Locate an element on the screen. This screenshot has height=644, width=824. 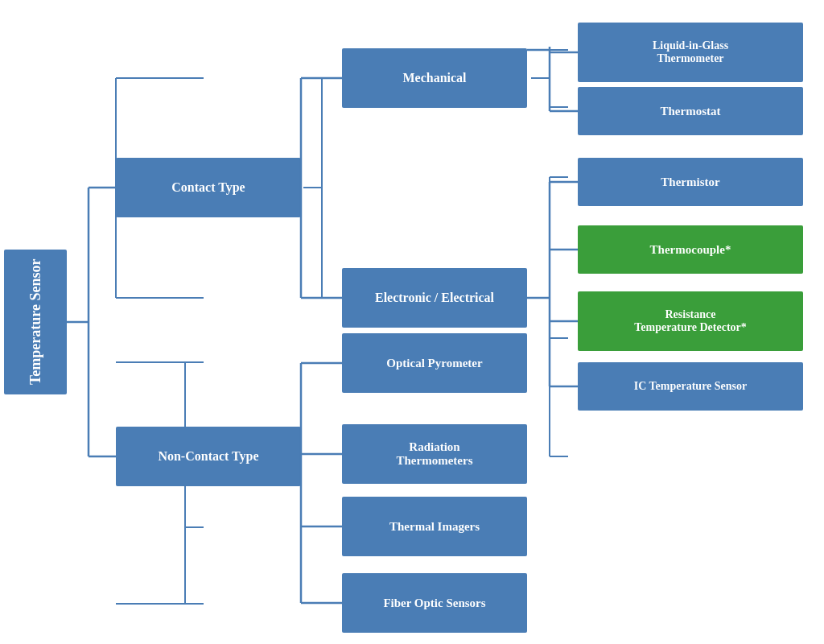
node-optical: Optical Pyrometer is located at coordinates (435, 363).